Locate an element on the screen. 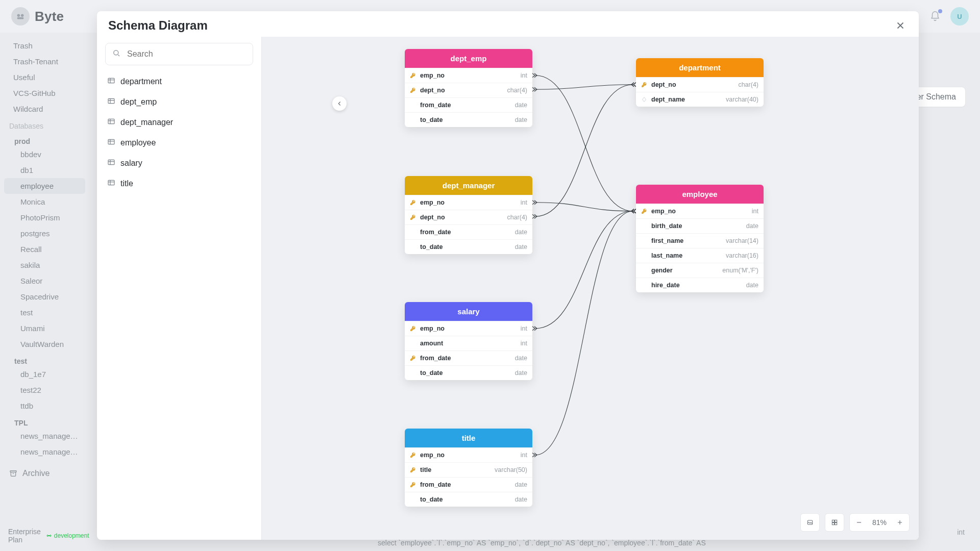 The image size is (980, 551). zoom-level: 81% is located at coordinates (879, 522).